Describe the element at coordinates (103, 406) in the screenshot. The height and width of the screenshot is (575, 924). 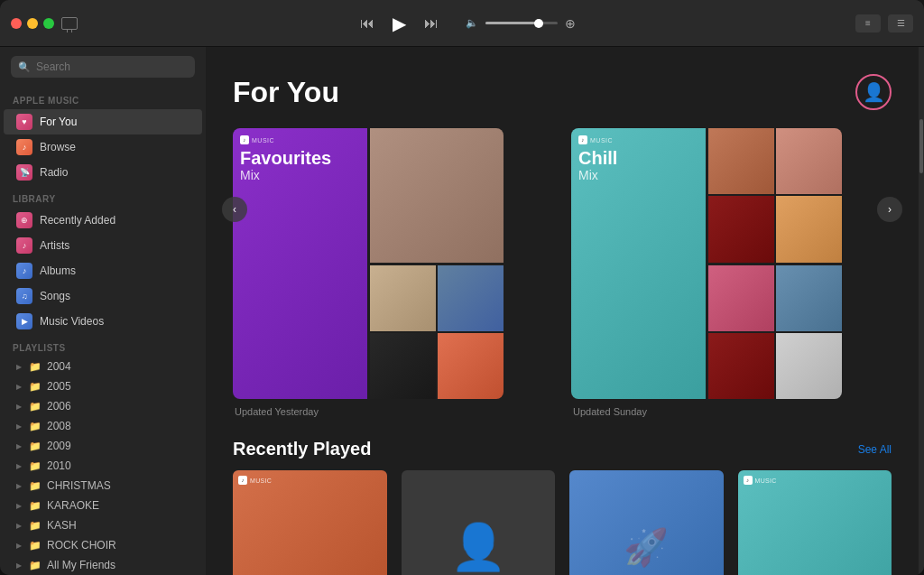
I see `playlist-2006: ▶ 📁 2006` at that location.